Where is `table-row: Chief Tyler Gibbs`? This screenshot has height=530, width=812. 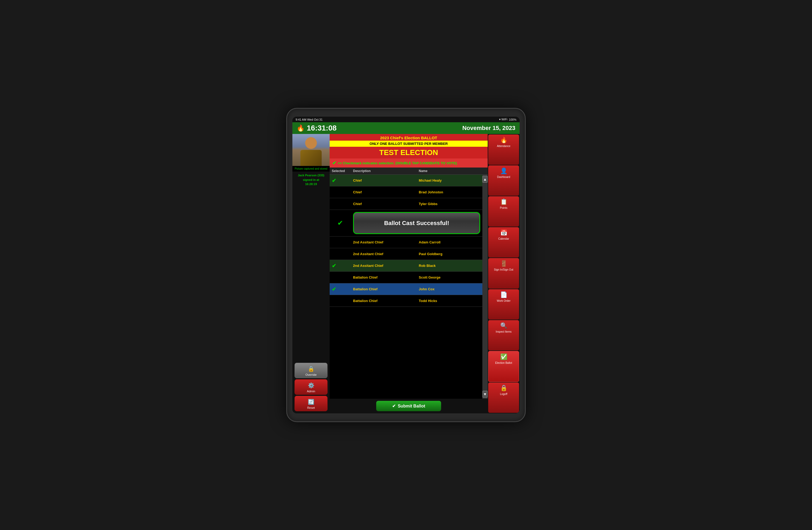
table-row: Chief Tyler Gibbs is located at coordinates (406, 204).